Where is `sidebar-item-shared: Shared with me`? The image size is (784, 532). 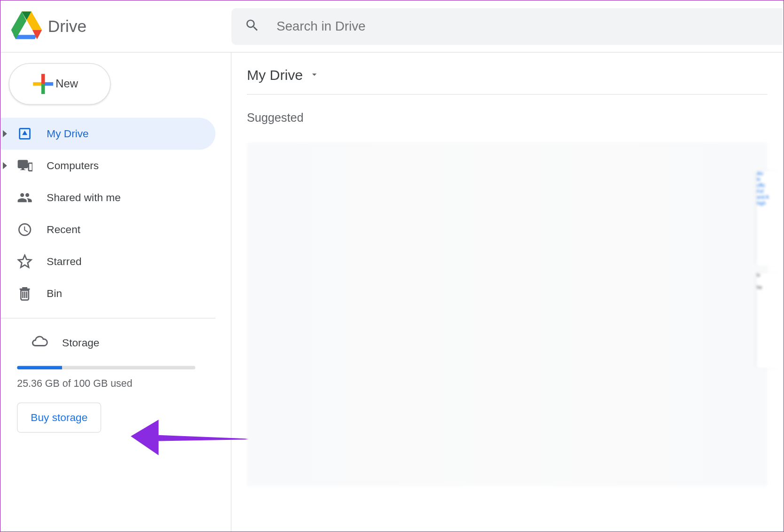 sidebar-item-shared: Shared with me is located at coordinates (108, 198).